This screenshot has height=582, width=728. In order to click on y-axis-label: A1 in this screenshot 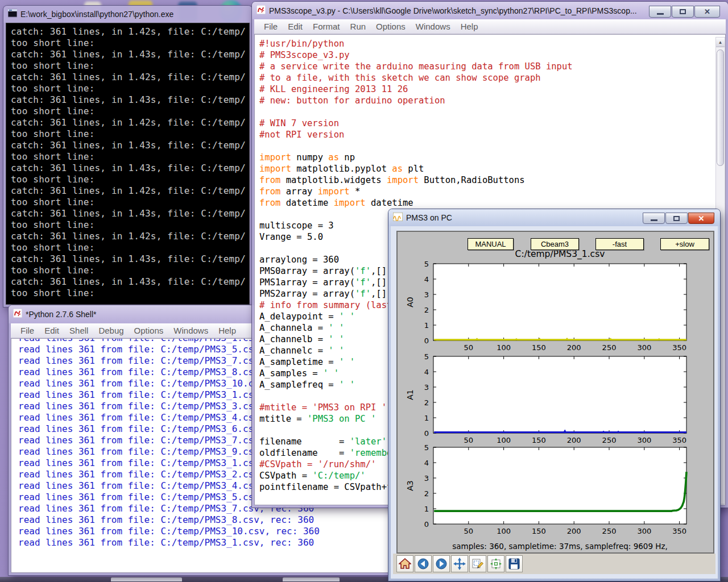, I will do `click(410, 394)`.